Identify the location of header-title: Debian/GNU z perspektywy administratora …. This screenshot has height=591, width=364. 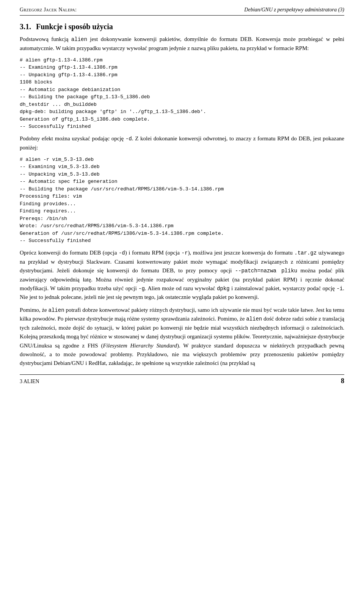
(294, 10).